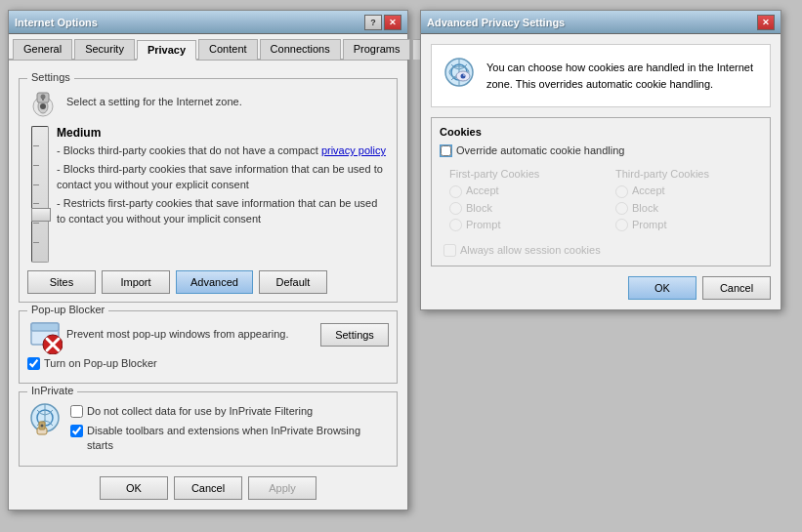 This screenshot has height=532, width=802. What do you see at coordinates (76, 431) in the screenshot?
I see `inprivate-checkbox2` at bounding box center [76, 431].